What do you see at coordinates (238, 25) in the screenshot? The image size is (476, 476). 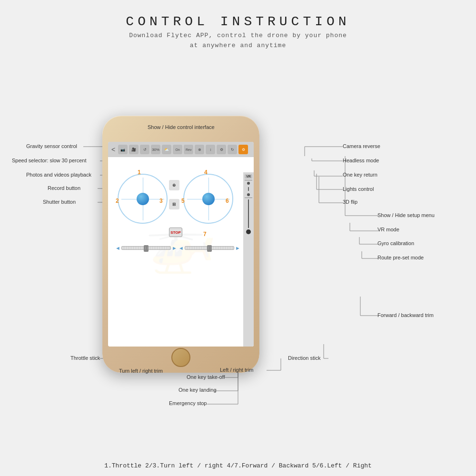 I see `header: CONTROL INSTRUCTION Download Flytec APP,…` at bounding box center [238, 25].